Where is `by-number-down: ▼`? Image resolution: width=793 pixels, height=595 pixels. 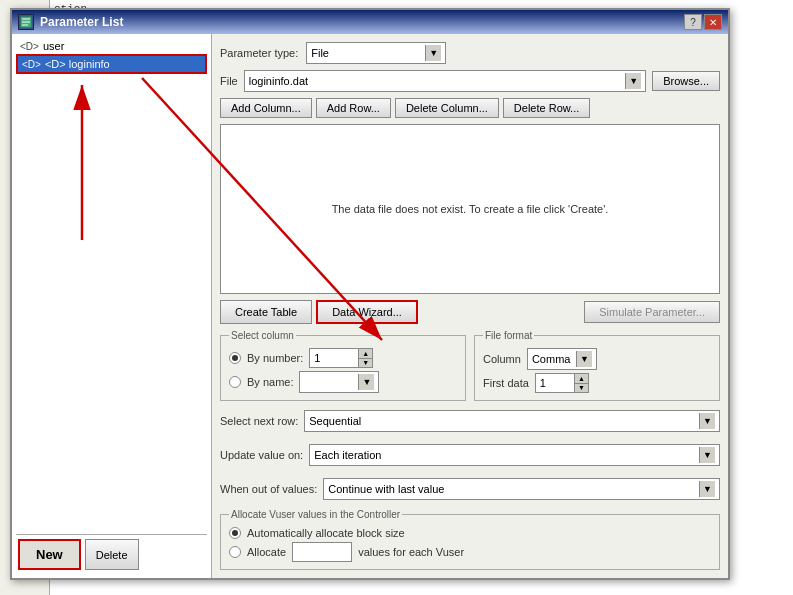
by-number-down: ▼ is located at coordinates (366, 364).